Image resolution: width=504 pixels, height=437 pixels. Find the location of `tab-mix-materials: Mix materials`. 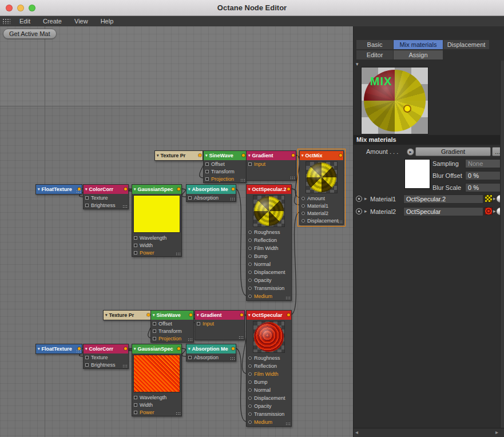

tab-mix-materials: Mix materials is located at coordinates (418, 45).